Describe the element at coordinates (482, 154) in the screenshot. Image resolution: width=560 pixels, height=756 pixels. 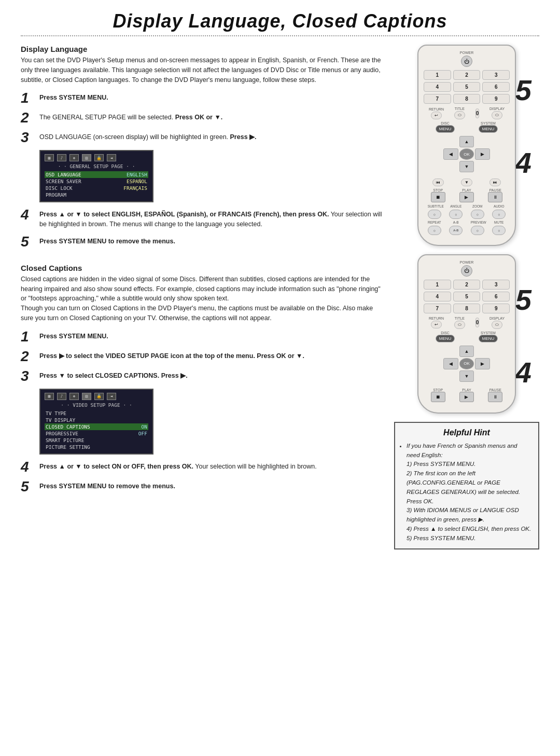
I see `dpad-right: ▶` at that location.